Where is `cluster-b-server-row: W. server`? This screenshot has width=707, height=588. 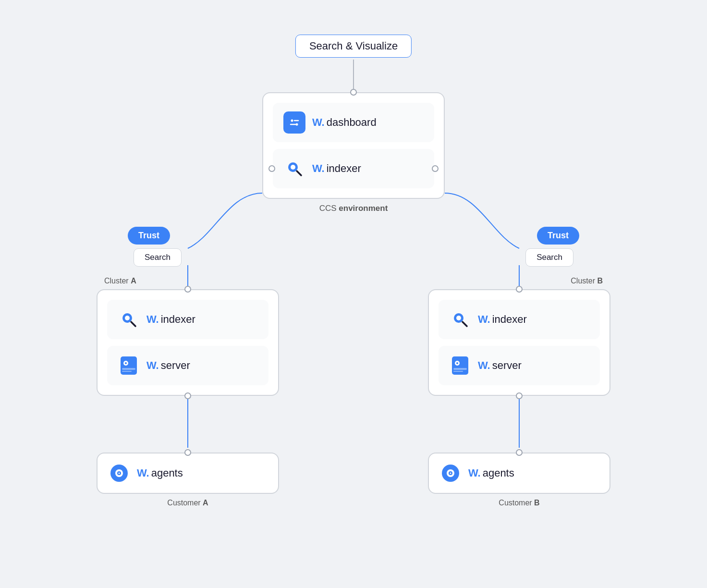 cluster-b-server-row: W. server is located at coordinates (519, 366).